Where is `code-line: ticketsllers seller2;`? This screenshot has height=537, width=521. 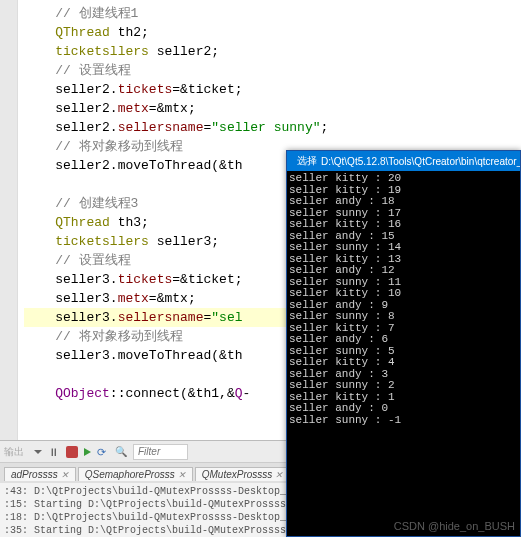
code-line: ticketsllers seller2; is located at coordinates (270, 52).